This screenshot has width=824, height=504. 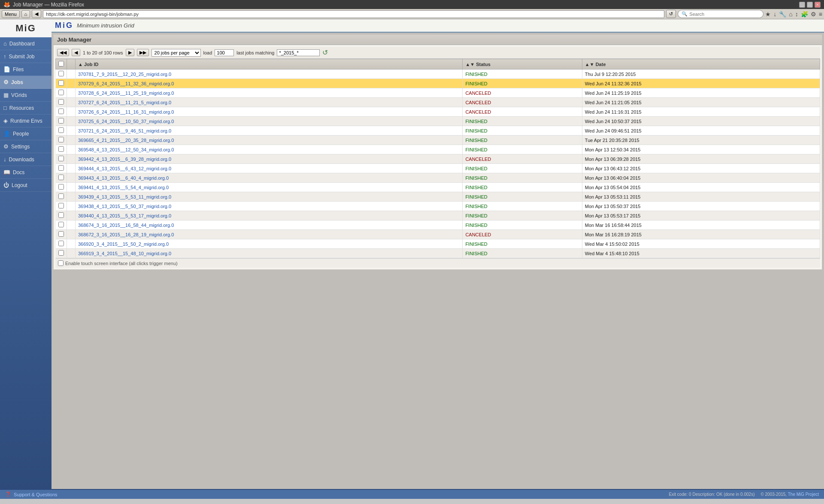 I want to click on sidebar-item-settings: ⚙ Settings, so click(x=26, y=147).